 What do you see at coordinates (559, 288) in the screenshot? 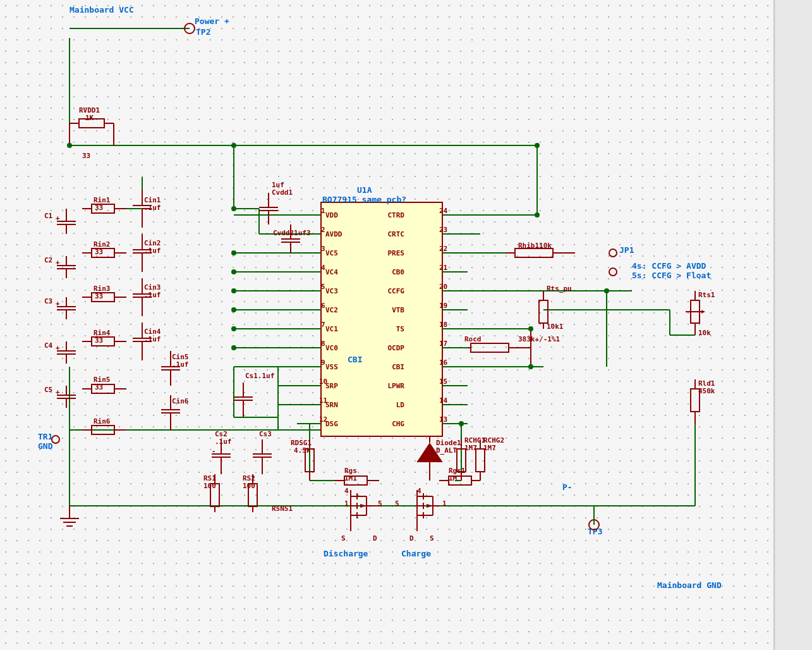
I see `rts-pu-label: Rts_pu` at bounding box center [559, 288].